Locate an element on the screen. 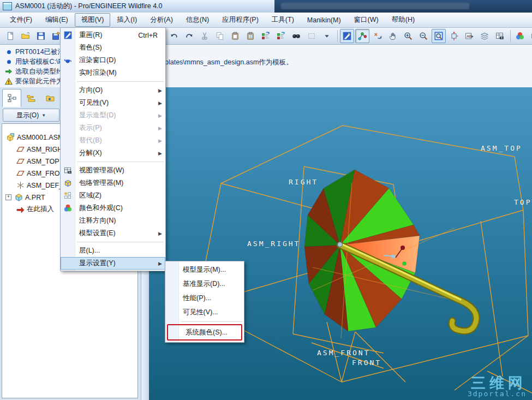 The width and height of the screenshot is (532, 400). chevron-down-icon: ▼ is located at coordinates (44, 116).